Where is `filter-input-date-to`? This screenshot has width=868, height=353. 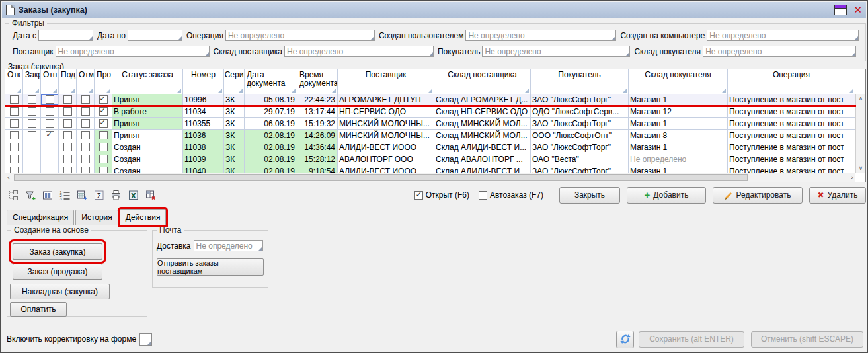 filter-input-date-to is located at coordinates (155, 36).